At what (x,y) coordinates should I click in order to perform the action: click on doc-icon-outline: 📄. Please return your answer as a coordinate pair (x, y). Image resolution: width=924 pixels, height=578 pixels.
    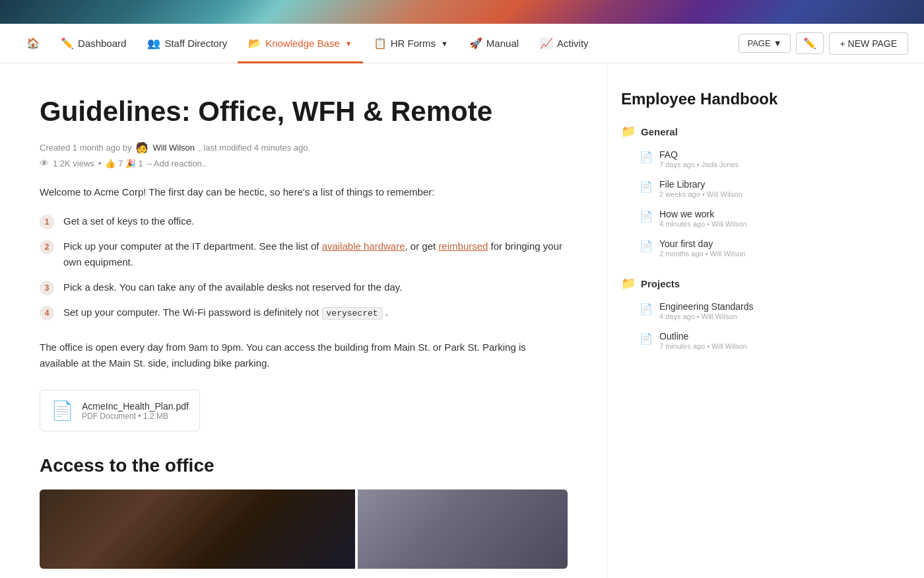
    Looking at the image, I should click on (646, 338).